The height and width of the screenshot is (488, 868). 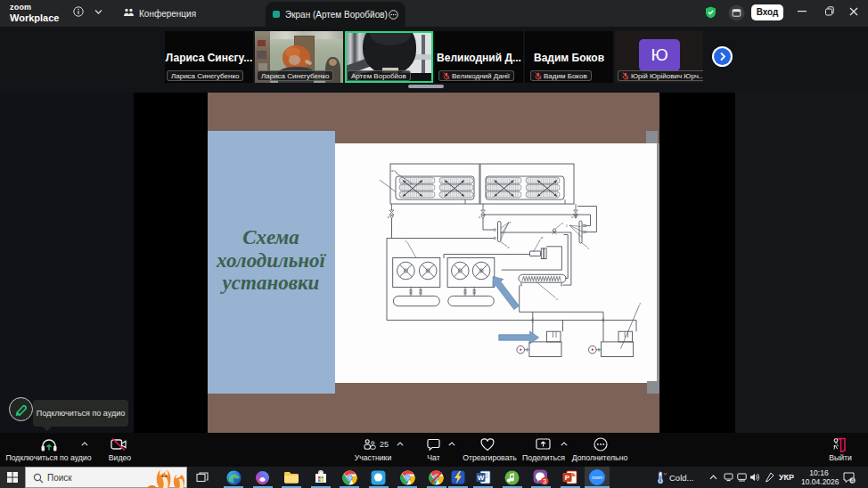 I want to click on svg-text: л, so click(x=562, y=224).